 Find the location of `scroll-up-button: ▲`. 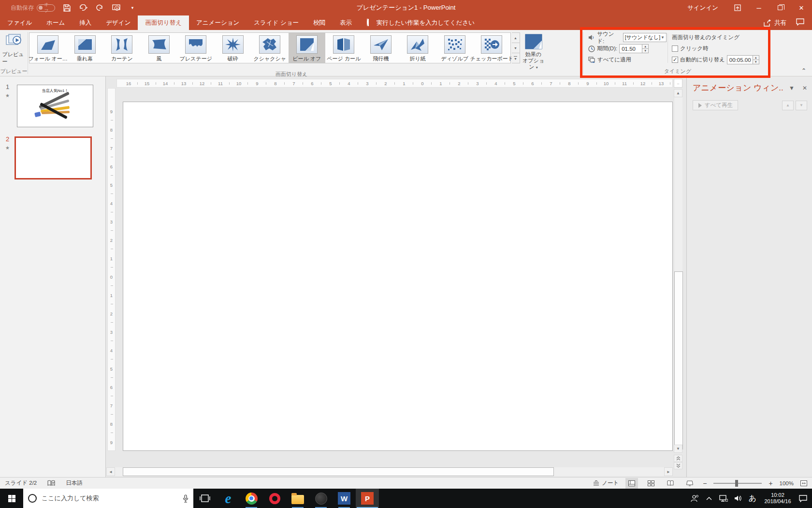

scroll-up-button: ▲ is located at coordinates (678, 93).